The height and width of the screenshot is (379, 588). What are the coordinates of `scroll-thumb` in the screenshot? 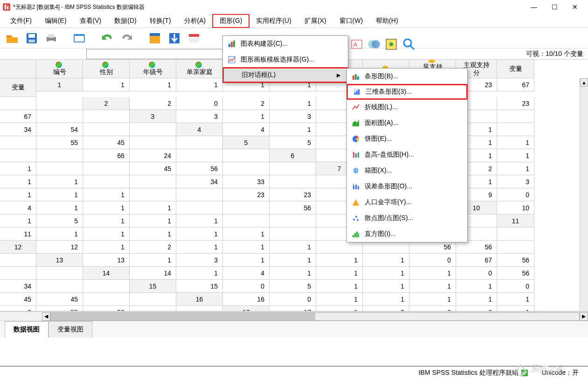 It's located at (183, 317).